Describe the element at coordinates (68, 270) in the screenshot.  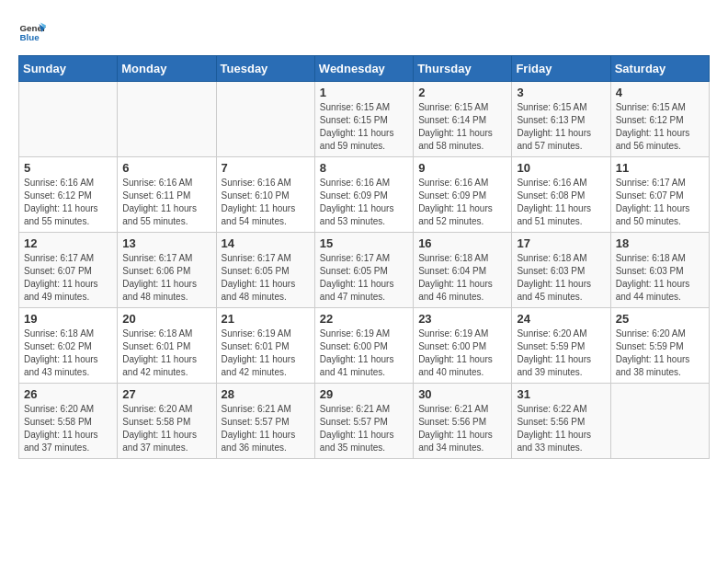
I see `calendar-cell: 12Sunrise: 6:17 AM Sunset: 6:07 PM Dayli…` at that location.